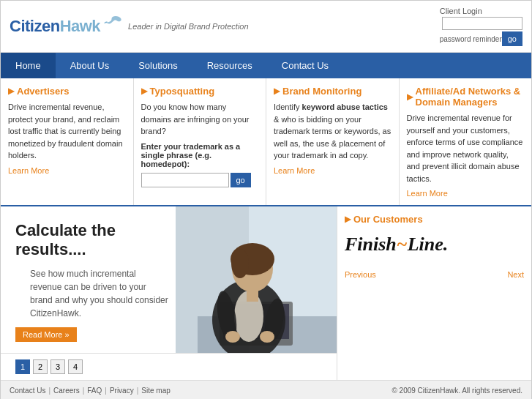 The width and height of the screenshot is (532, 399). I want to click on nav-item-about: About Us, so click(89, 66).